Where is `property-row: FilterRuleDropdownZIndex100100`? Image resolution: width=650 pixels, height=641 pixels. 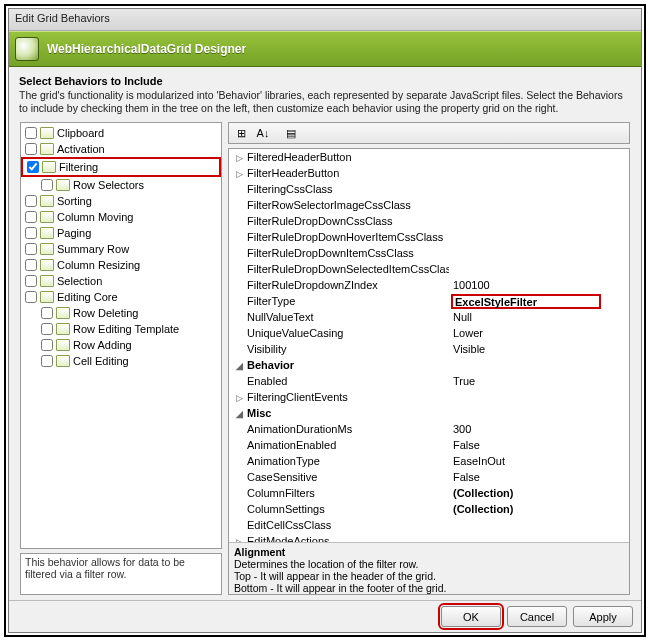
property-row: FilterRuleDropdownZIndex100100 is located at coordinates (429, 285).